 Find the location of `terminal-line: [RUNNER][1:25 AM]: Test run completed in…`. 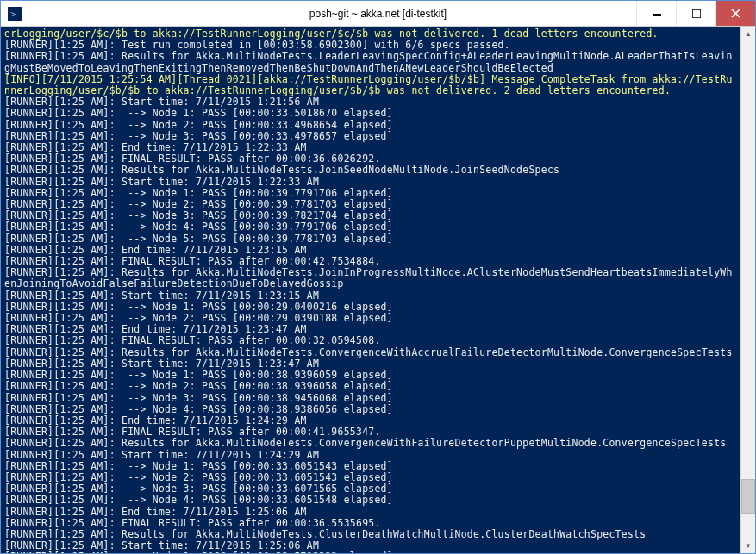

terminal-line: [RUNNER][1:25 AM]: Test run completed in… is located at coordinates (257, 45).